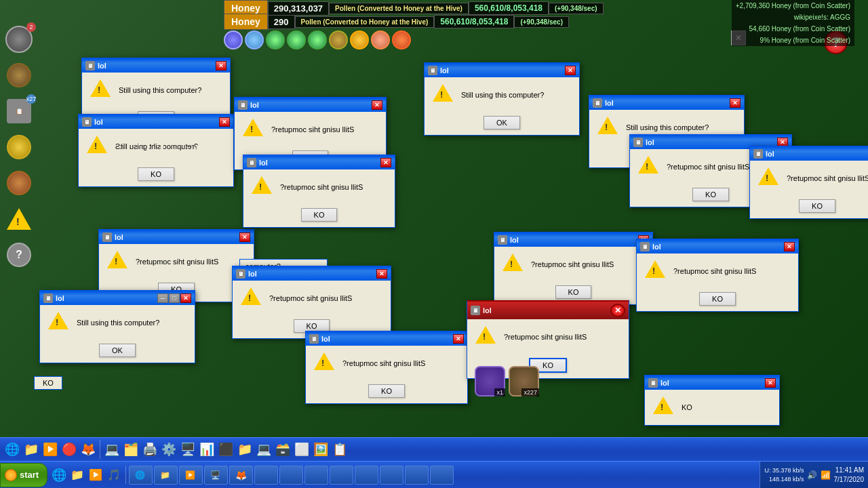 Image resolution: width=868 pixels, height=488 pixels. Describe the element at coordinates (169, 449) in the screenshot. I see `taskbar2-icon7: ⚙️` at that location.